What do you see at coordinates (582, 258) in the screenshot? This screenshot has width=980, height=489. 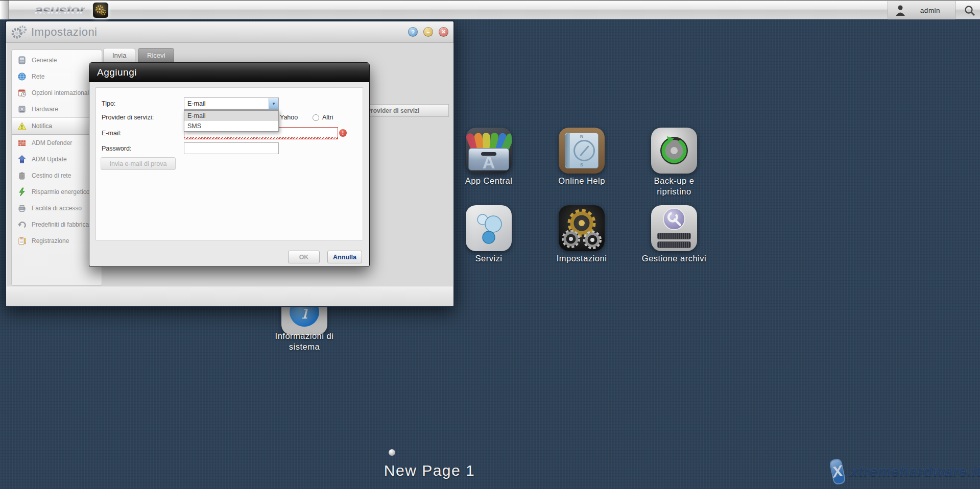 I see `icon-label-impostazioni: Impostazioni` at bounding box center [582, 258].